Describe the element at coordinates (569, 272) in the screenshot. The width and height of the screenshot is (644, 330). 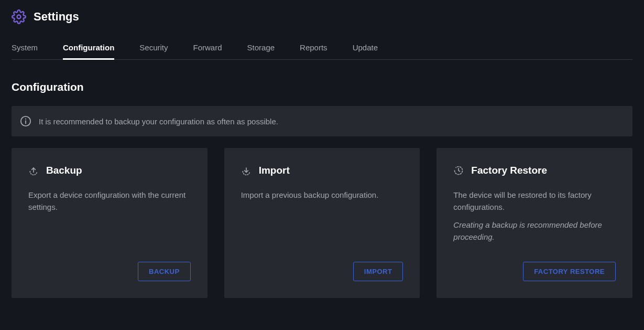
I see `factory-restore-button: FACTORY RESTORE` at that location.